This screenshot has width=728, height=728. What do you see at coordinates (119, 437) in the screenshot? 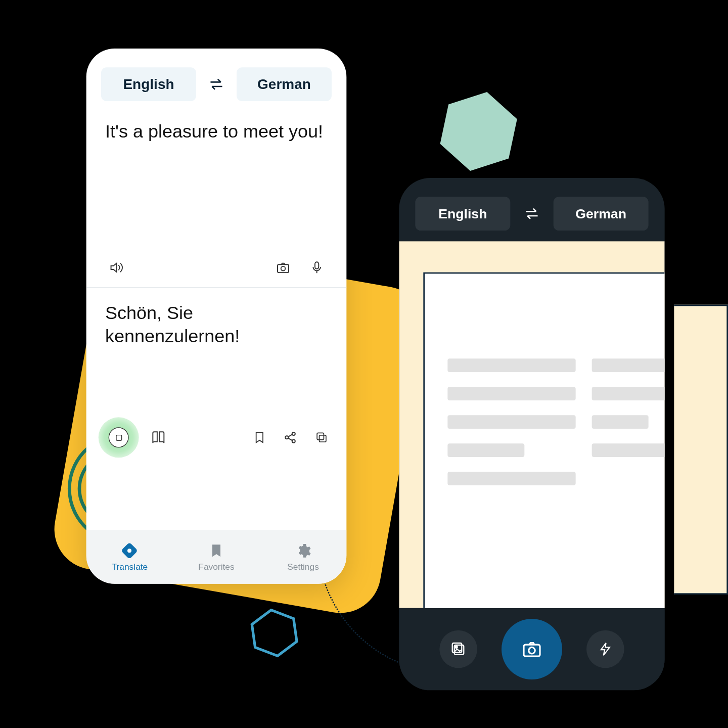
I see `stop-icon` at bounding box center [119, 437].